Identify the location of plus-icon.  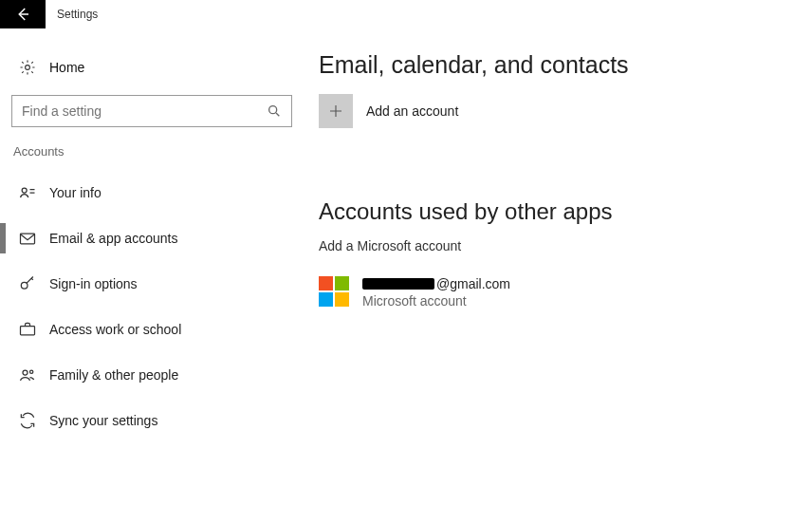
(336, 111).